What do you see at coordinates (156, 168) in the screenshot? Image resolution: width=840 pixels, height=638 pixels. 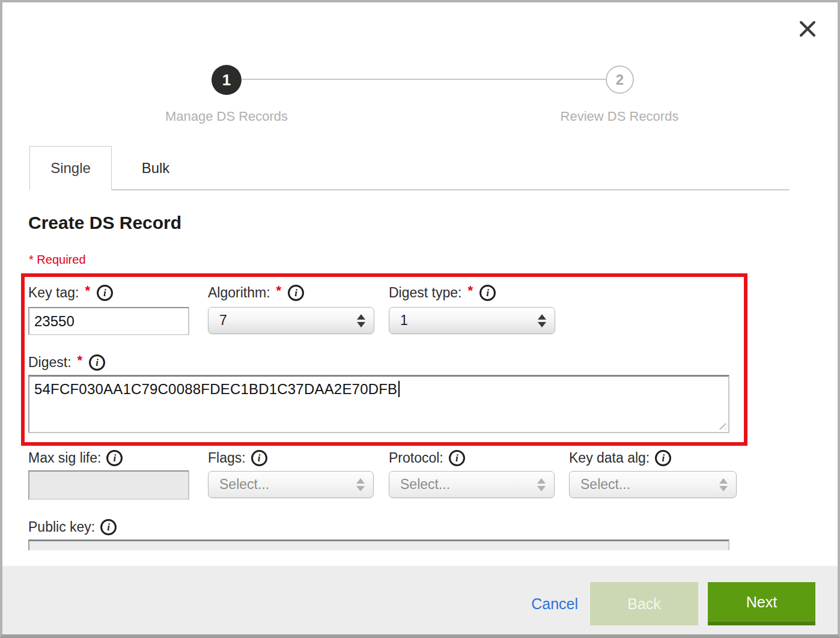 I see `tab-bulk: Bulk` at bounding box center [156, 168].